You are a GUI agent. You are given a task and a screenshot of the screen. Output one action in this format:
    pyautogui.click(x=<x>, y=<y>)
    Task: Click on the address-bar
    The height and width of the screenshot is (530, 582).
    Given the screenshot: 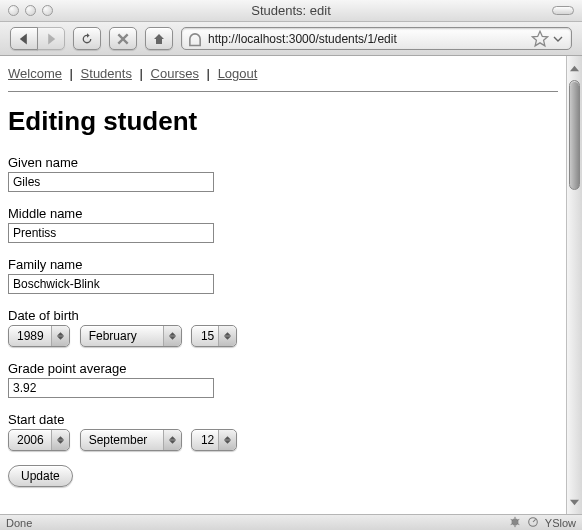 What is the action you would take?
    pyautogui.click(x=376, y=38)
    